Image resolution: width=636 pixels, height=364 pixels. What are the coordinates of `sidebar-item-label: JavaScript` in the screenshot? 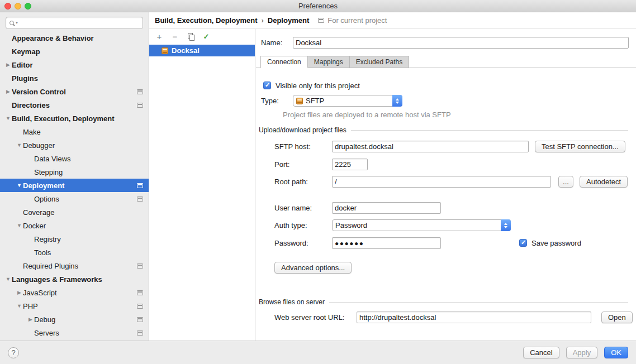 It's located at (40, 293).